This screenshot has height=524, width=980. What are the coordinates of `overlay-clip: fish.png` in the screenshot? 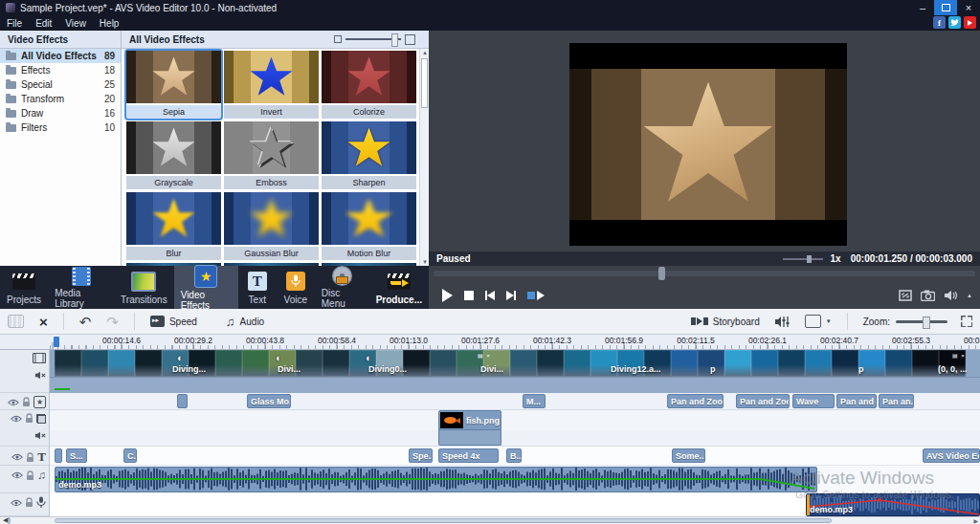 It's located at (470, 421).